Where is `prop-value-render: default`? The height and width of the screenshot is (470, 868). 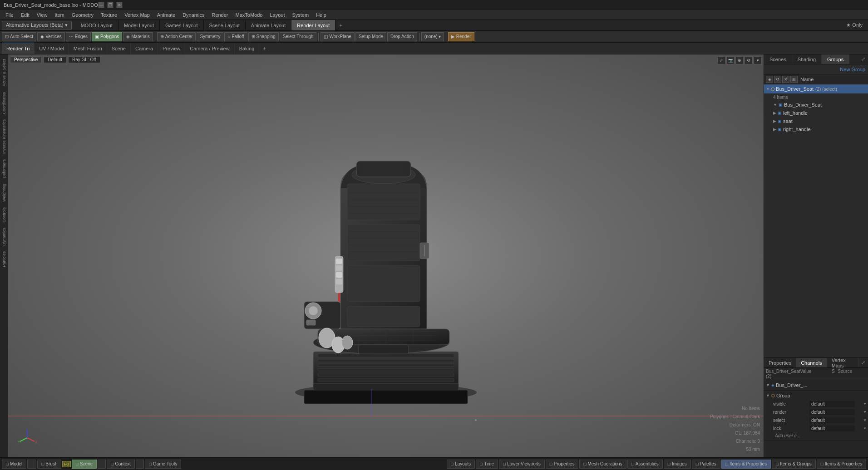
prop-value-render: default is located at coordinates (832, 412).